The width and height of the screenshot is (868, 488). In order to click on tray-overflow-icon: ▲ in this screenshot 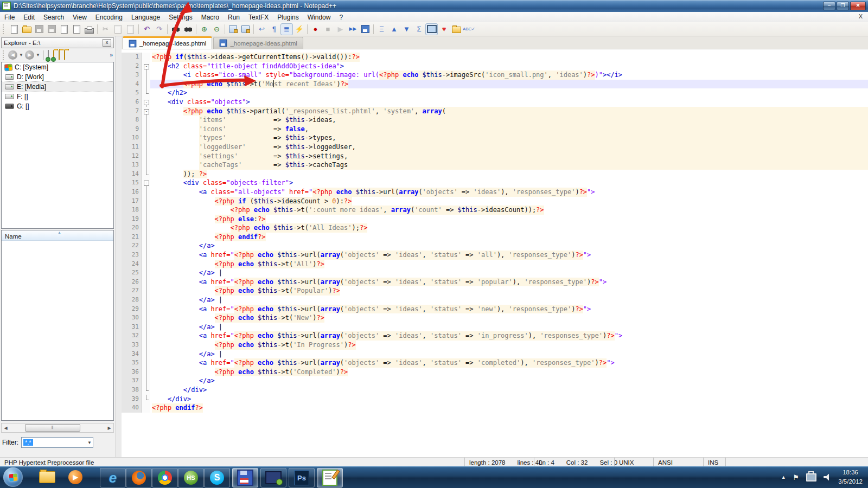, I will do `click(783, 477)`.